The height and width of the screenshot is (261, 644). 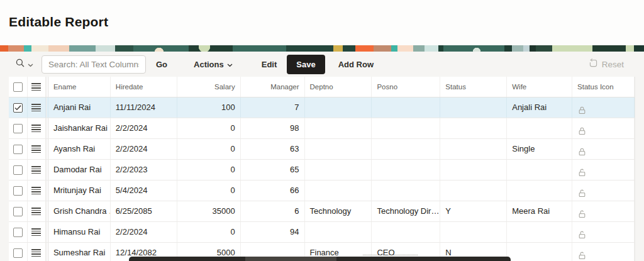 What do you see at coordinates (162, 64) in the screenshot?
I see `go-button: Go` at bounding box center [162, 64].